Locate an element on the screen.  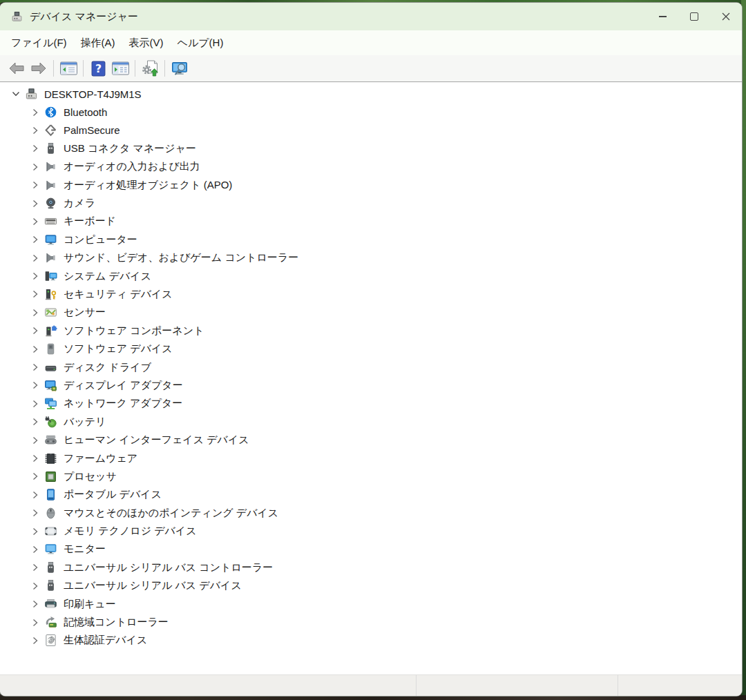
hid-icon is located at coordinates (51, 440).